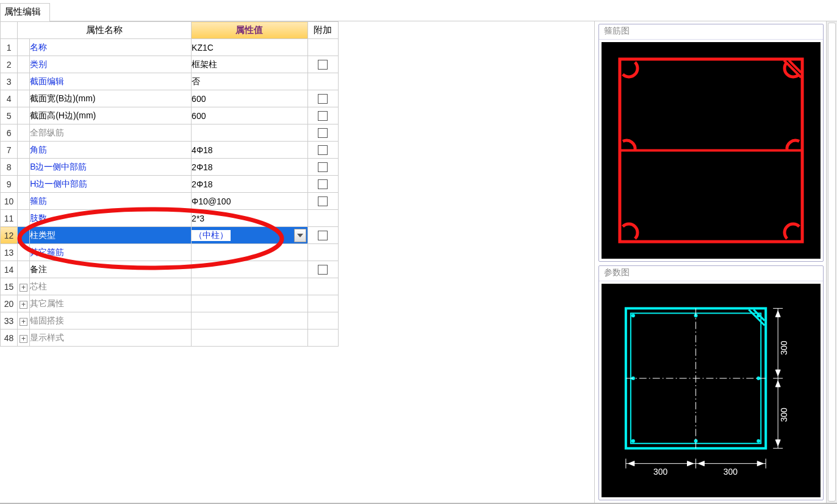 The height and width of the screenshot is (504, 837). I want to click on row-index: 8, so click(9, 167).